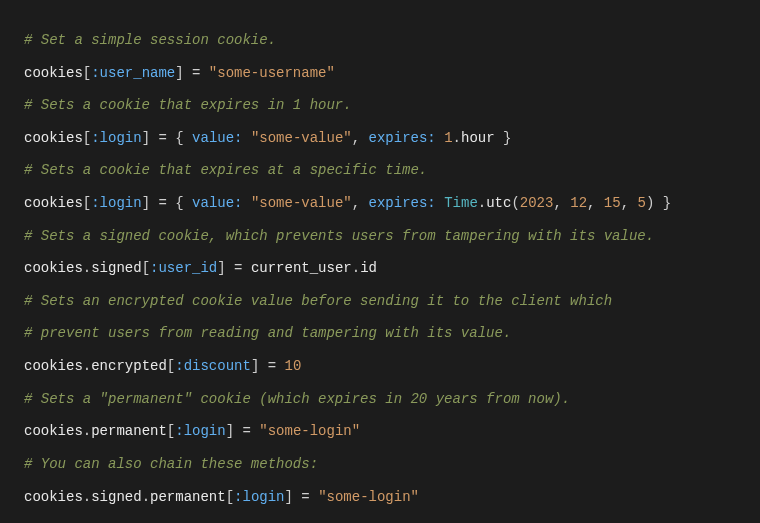  Describe the element at coordinates (380, 498) in the screenshot. I see `code-line: cookies.signed.permanent[:login] = "some…` at that location.